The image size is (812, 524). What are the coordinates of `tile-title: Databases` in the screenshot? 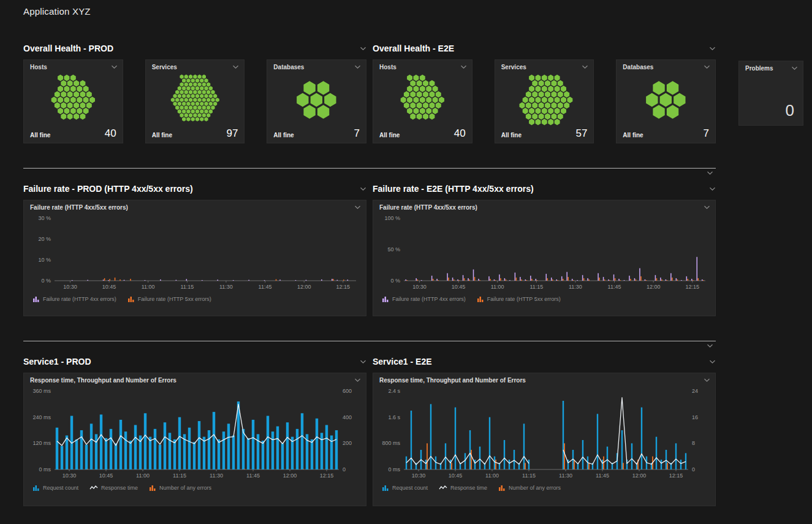 It's located at (638, 67).